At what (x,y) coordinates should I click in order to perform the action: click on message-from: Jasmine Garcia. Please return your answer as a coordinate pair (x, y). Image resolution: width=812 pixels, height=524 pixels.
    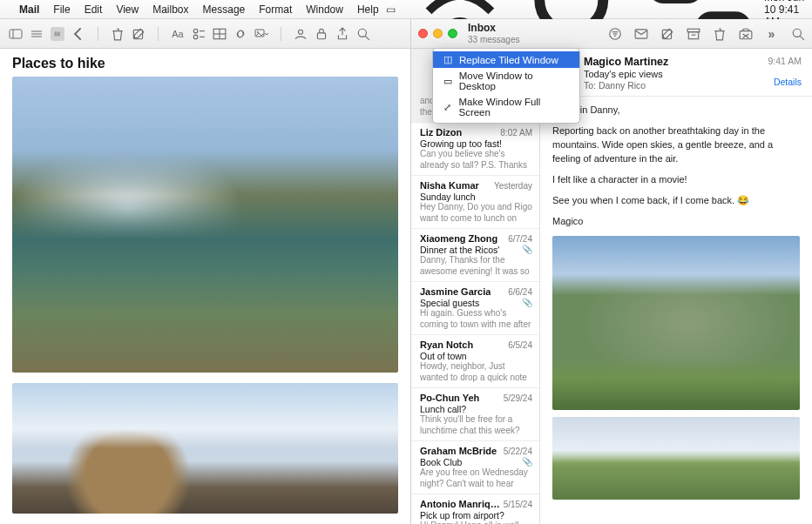
    Looking at the image, I should click on (455, 292).